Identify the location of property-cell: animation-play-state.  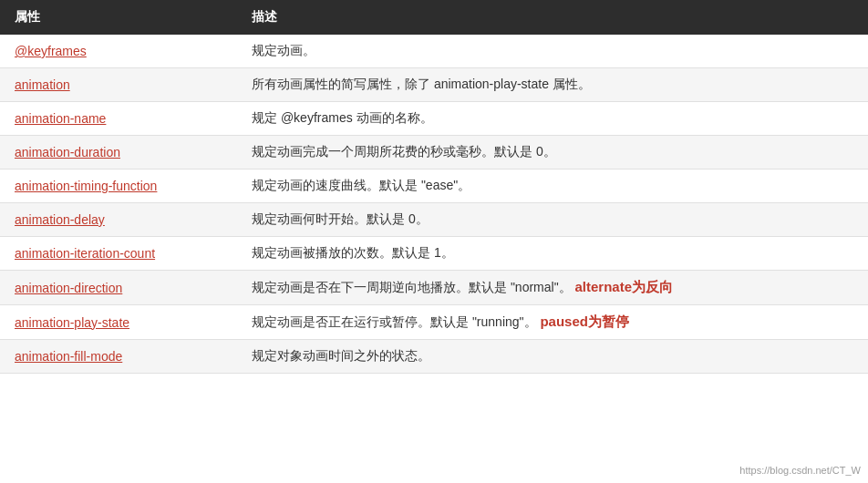
(119, 323).